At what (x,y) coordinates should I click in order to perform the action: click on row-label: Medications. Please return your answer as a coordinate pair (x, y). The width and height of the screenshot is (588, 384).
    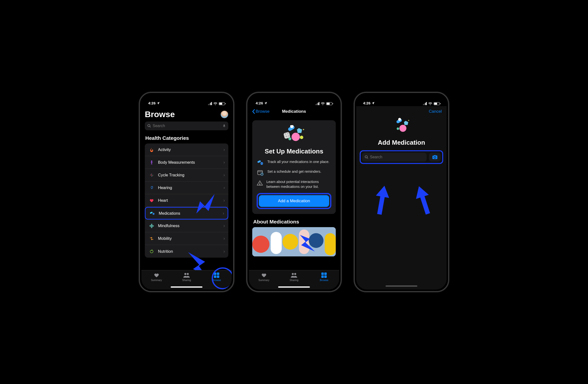
    Looking at the image, I should click on (191, 213).